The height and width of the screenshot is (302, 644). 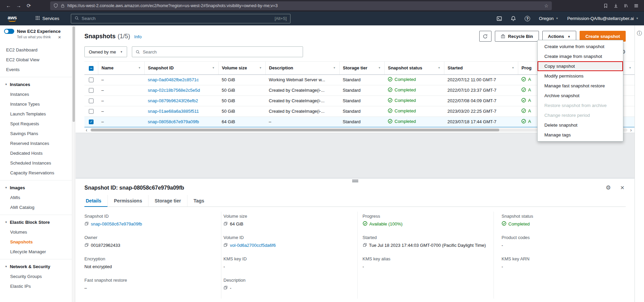 What do you see at coordinates (60, 37) in the screenshot?
I see `close-icon: ×` at bounding box center [60, 37].